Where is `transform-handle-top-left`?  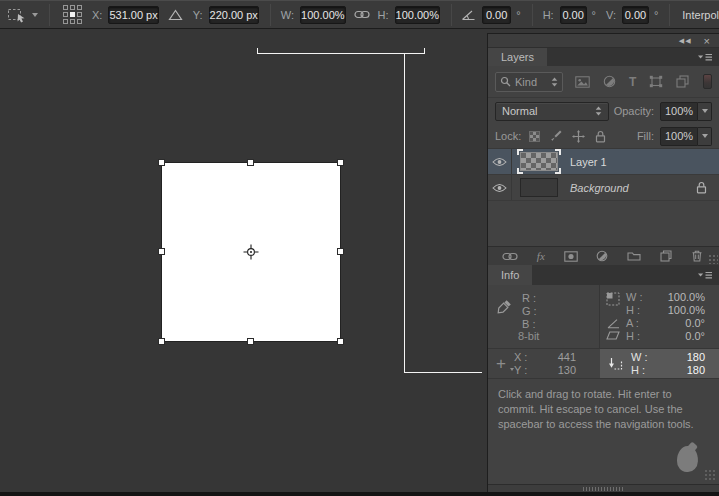
transform-handle-top-left is located at coordinates (162, 162).